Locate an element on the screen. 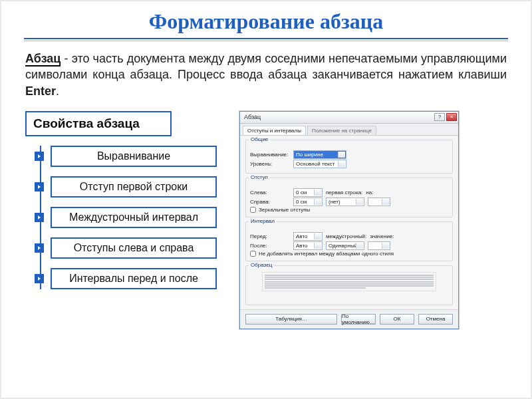 This screenshot has width=532, height=399. before-label: Перед: is located at coordinates (270, 237).